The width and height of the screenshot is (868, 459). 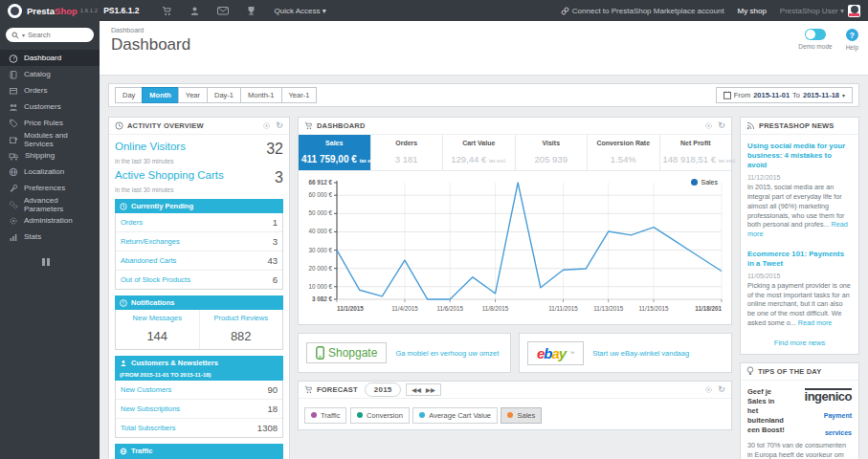 I want to click on search-input, so click(x=54, y=34).